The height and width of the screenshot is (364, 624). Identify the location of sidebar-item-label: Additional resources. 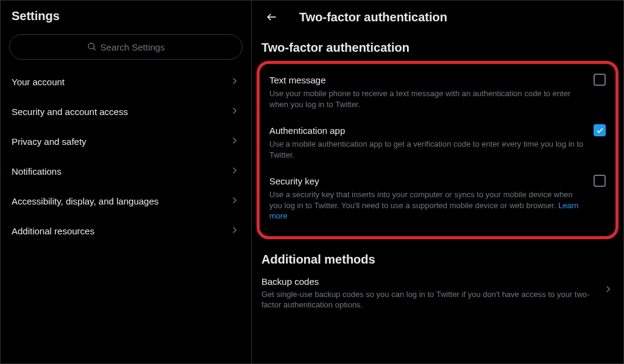
(53, 231).